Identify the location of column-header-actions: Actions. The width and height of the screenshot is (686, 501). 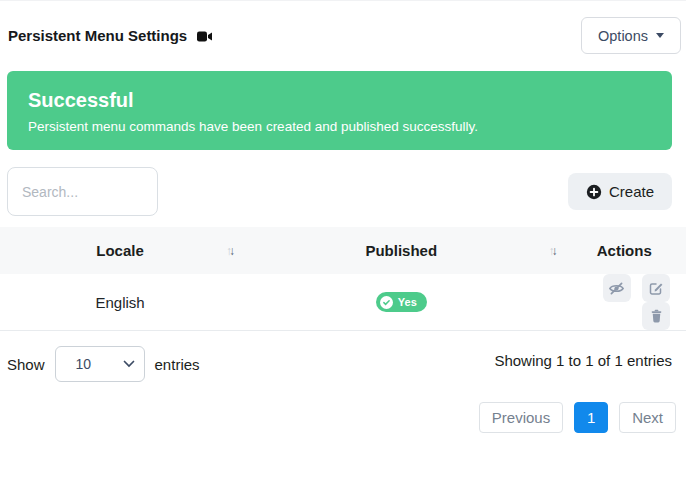
(624, 250).